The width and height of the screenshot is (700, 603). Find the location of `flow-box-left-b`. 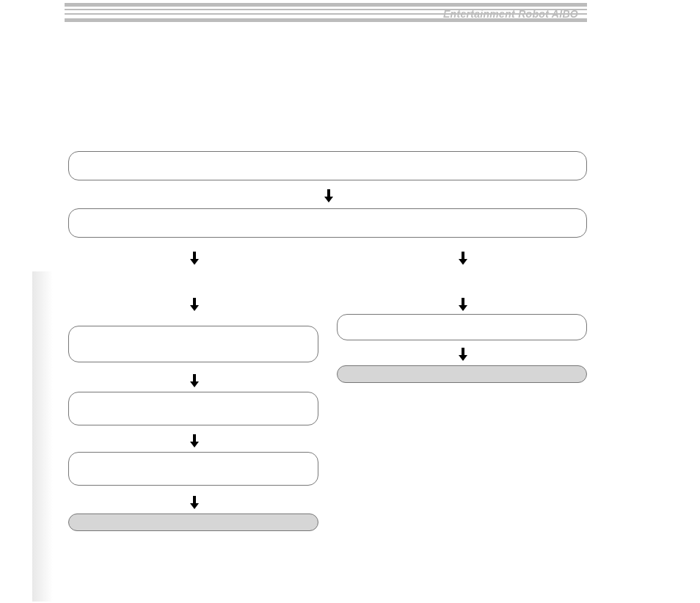

flow-box-left-b is located at coordinates (194, 409).